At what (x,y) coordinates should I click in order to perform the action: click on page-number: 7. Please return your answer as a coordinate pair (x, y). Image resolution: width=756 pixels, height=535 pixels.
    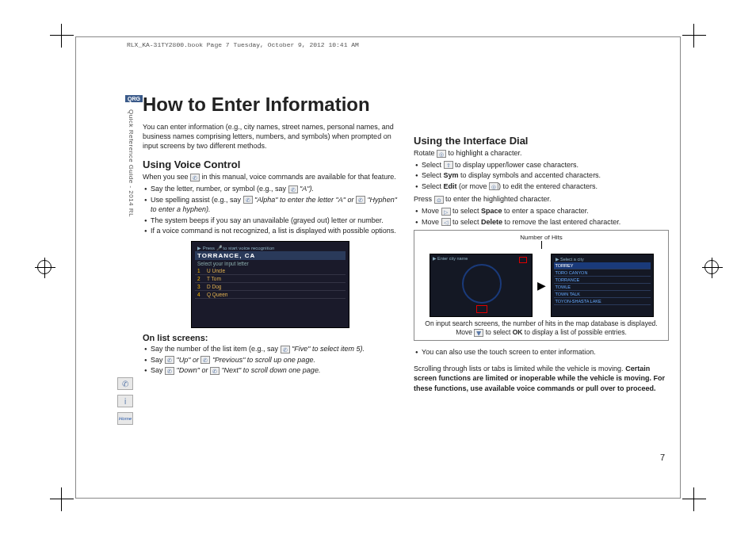
    Looking at the image, I should click on (662, 457).